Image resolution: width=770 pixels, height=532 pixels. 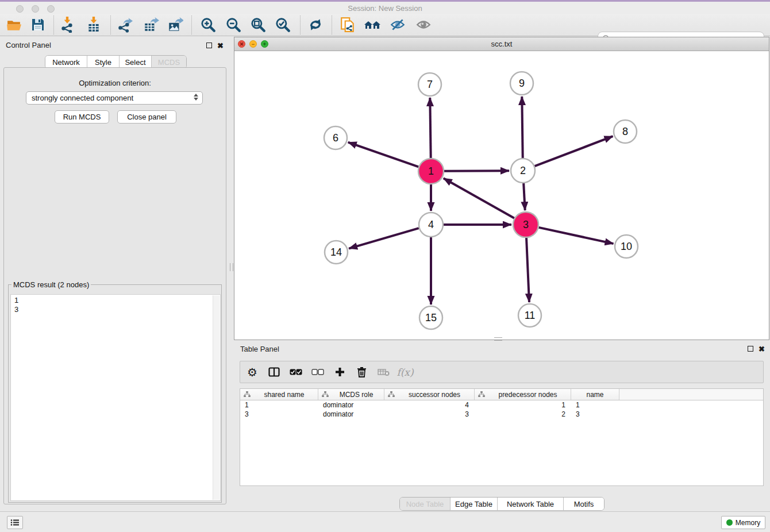 What do you see at coordinates (431, 171) in the screenshot?
I see `graph-node-label-1: 1` at bounding box center [431, 171].